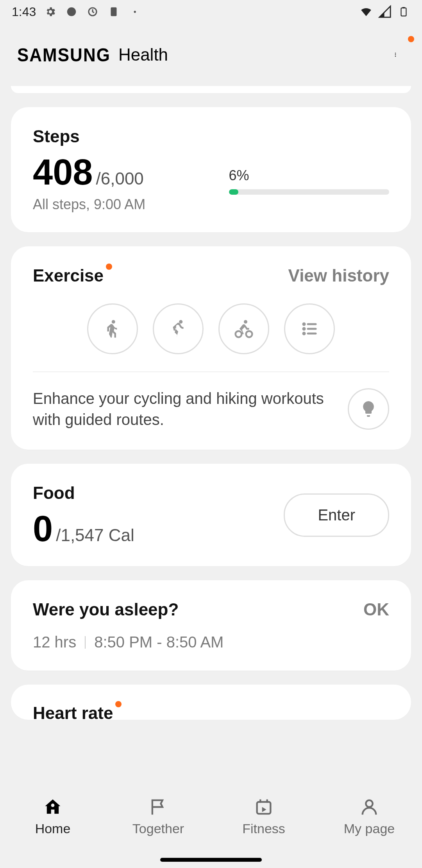 This screenshot has height=868, width=422. What do you see at coordinates (264, 816) in the screenshot?
I see `nav-fitness: Fitness` at bounding box center [264, 816].